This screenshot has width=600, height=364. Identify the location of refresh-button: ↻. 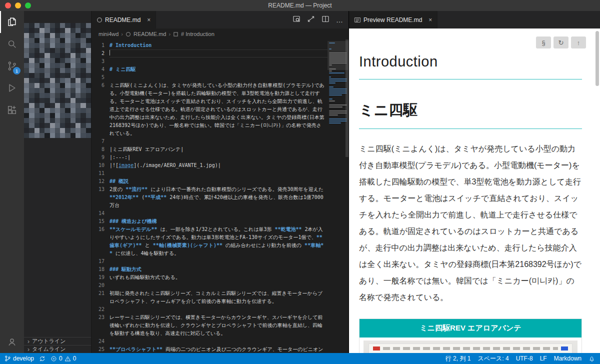
(561, 42).